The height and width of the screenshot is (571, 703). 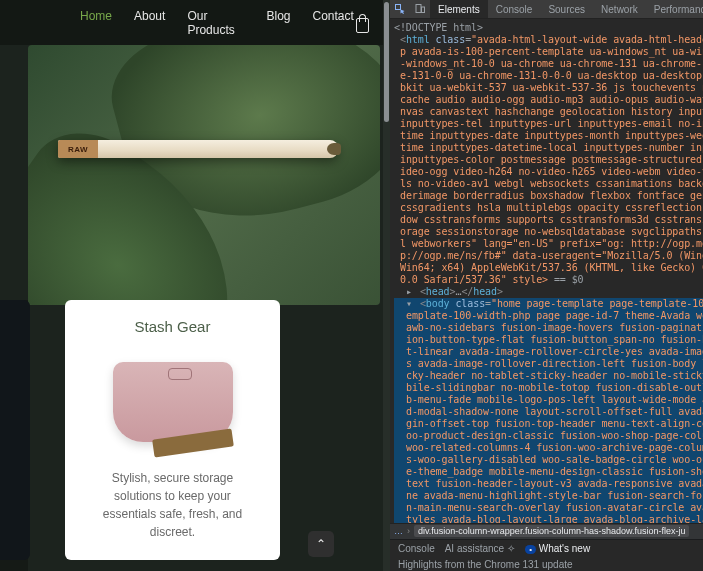 What do you see at coordinates (362, 23) in the screenshot?
I see `cart-icon` at bounding box center [362, 23].